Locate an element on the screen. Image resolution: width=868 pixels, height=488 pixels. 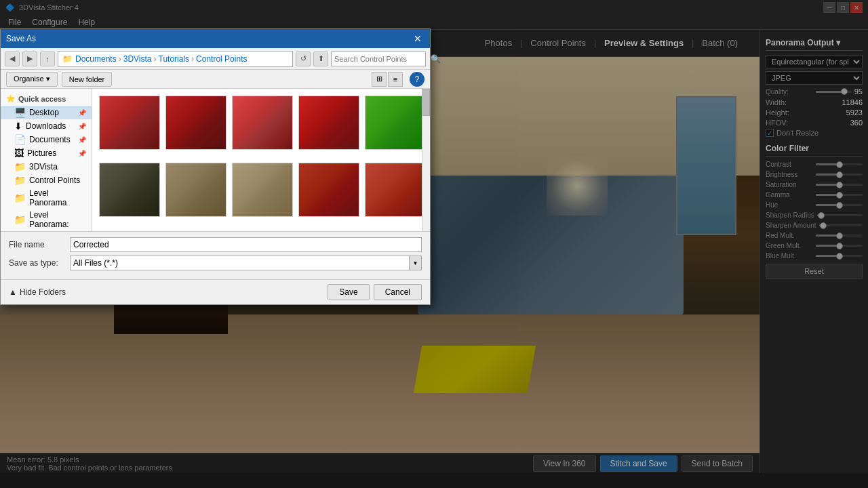
search-box: 🔍 is located at coordinates (378, 59).